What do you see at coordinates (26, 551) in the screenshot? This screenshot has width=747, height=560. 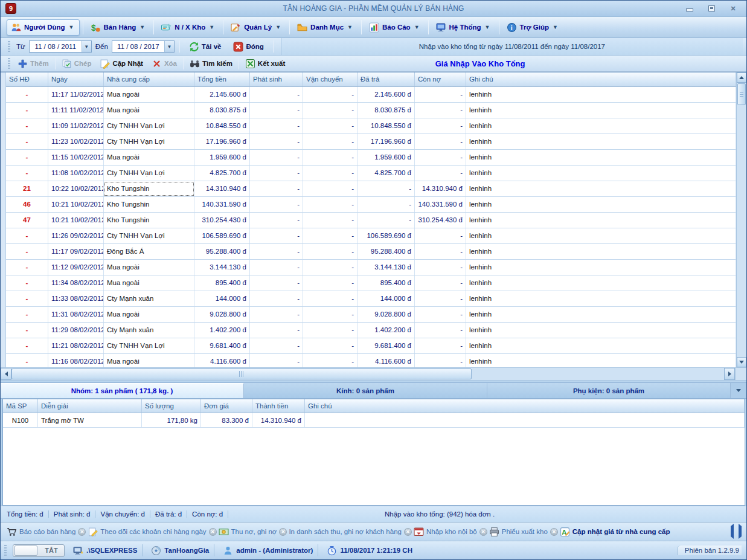 I see `toggle-knob` at bounding box center [26, 551].